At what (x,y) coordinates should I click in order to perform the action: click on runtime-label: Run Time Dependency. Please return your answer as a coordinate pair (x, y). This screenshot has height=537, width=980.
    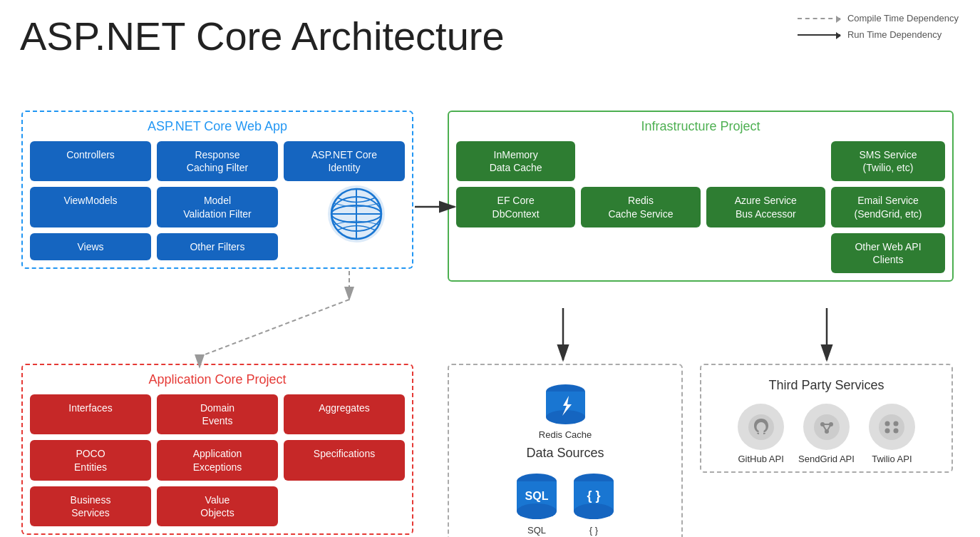
    Looking at the image, I should click on (894, 34).